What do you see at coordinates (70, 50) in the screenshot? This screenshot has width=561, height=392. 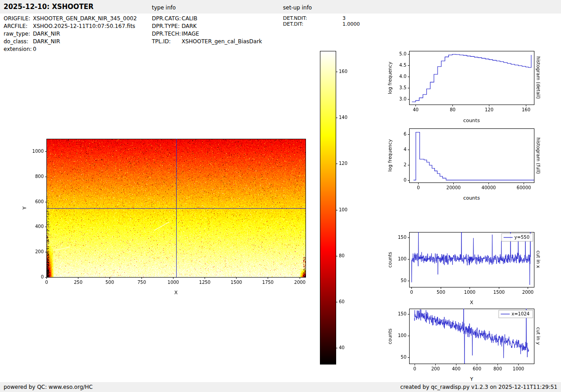 I see `meta-row-extension: extension:0` at bounding box center [70, 50].